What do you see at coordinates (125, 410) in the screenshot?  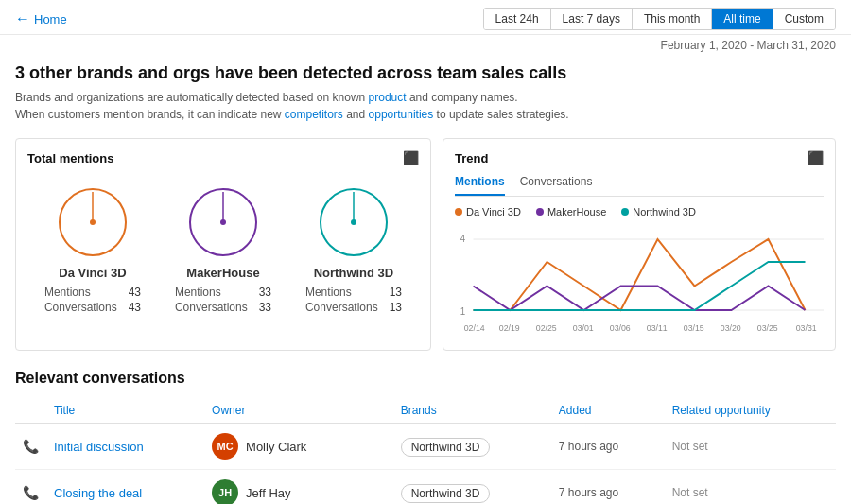 I see `col-title: Title` at bounding box center [125, 410].